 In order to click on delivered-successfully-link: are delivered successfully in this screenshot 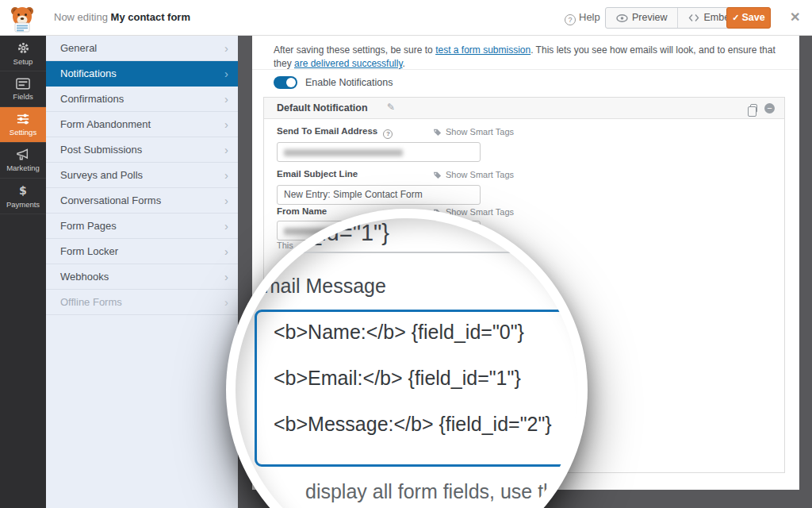, I will do `click(349, 64)`.